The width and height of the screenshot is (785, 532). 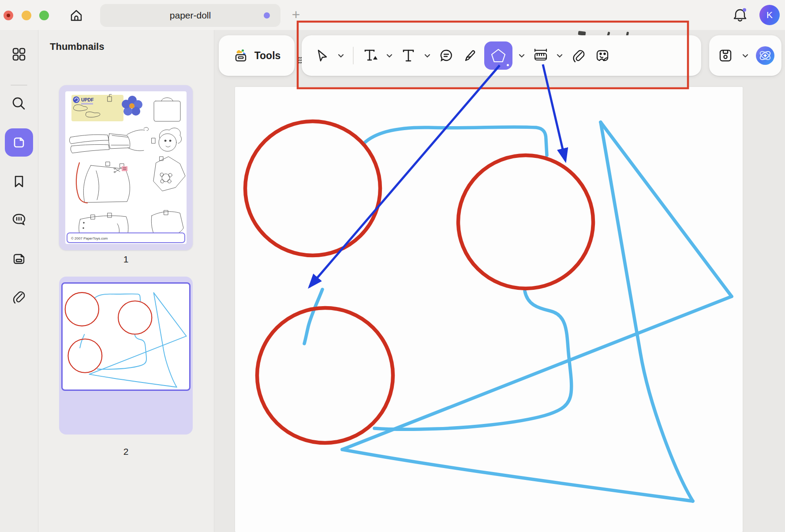 I want to click on tab-title: paper-doll, so click(x=191, y=15).